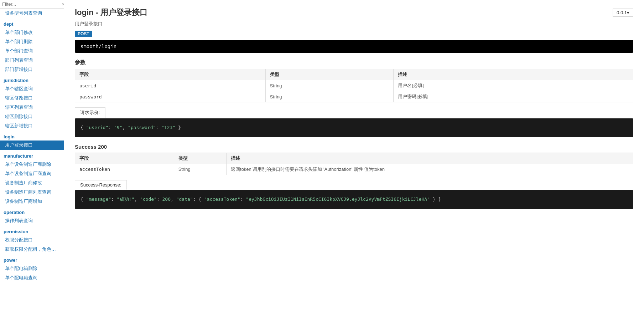  I want to click on sidebar-item: 设备制造厂商列表查询, so click(32, 192).